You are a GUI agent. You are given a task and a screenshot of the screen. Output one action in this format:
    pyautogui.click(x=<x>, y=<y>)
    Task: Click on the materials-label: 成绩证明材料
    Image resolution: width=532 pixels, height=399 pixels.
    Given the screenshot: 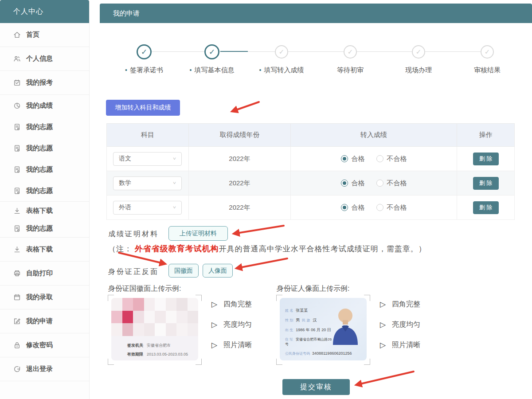 What is the action you would take?
    pyautogui.click(x=133, y=234)
    